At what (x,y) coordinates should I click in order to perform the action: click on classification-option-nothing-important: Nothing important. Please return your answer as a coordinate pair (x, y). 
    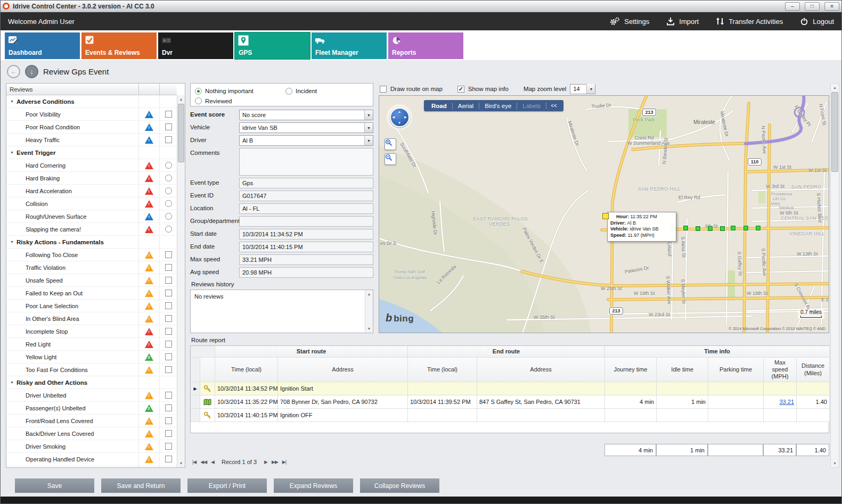
    Looking at the image, I should click on (240, 91).